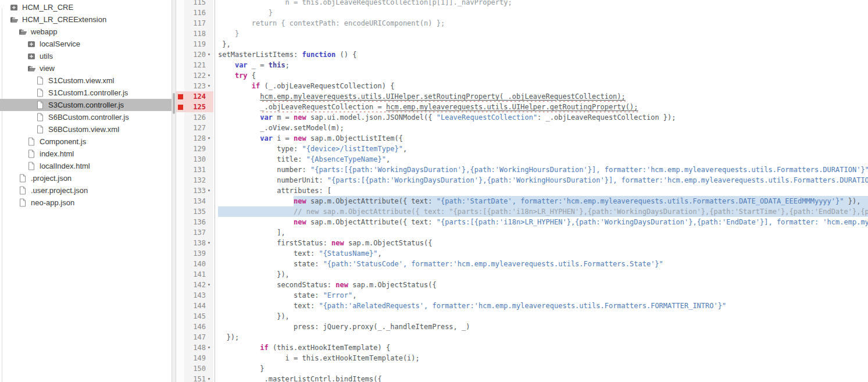  What do you see at coordinates (196, 107) in the screenshot?
I see `line-number: 125` at bounding box center [196, 107].